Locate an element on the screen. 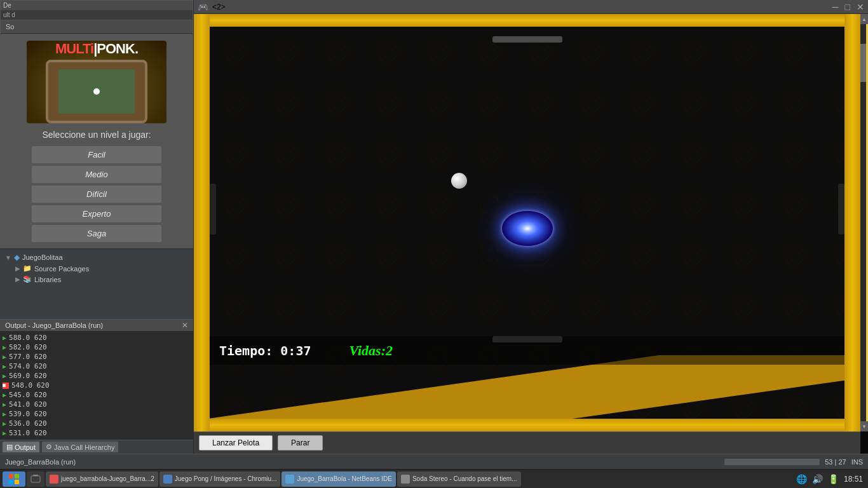 The width and height of the screenshot is (868, 488). logo-content: MULTi|PONK. is located at coordinates (97, 82).